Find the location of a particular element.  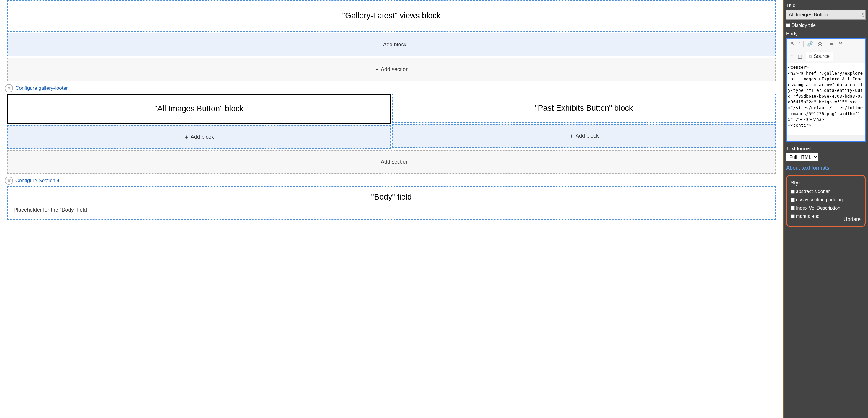

image-icon: ▧ is located at coordinates (800, 57).